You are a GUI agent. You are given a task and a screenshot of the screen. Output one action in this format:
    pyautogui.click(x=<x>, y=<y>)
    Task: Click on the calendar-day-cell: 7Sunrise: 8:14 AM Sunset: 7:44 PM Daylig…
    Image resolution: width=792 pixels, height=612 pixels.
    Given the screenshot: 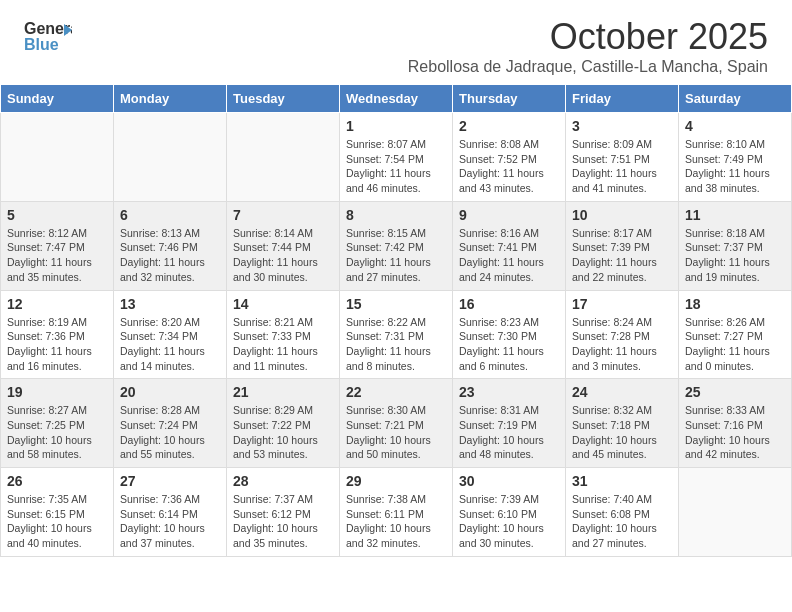 What is the action you would take?
    pyautogui.click(x=284, y=246)
    